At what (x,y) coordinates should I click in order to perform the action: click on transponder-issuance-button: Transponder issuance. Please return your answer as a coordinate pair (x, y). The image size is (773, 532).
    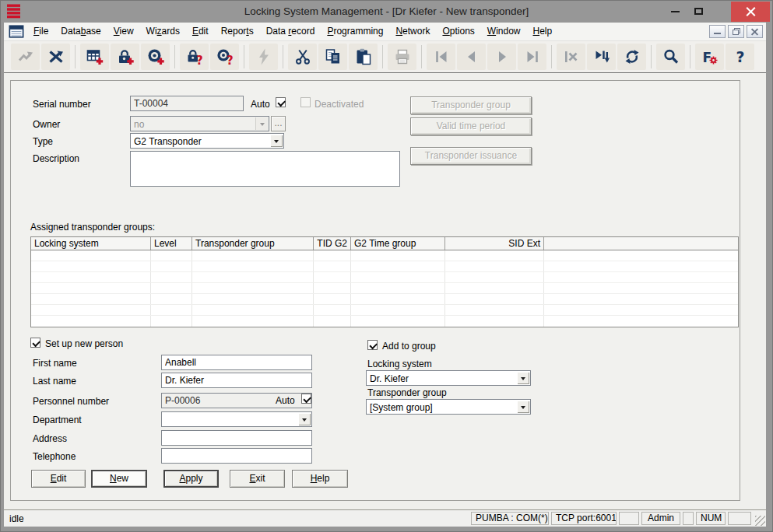
    Looking at the image, I should click on (471, 156).